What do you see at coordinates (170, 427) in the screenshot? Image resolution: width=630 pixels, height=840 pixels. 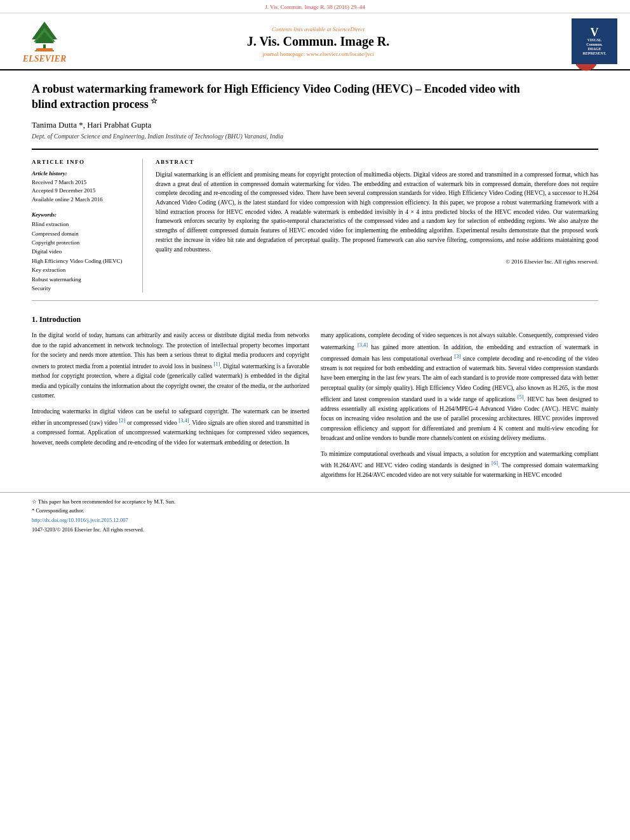 I see `intro-p2: Introducing watermarks in digital videos…` at bounding box center [170, 427].